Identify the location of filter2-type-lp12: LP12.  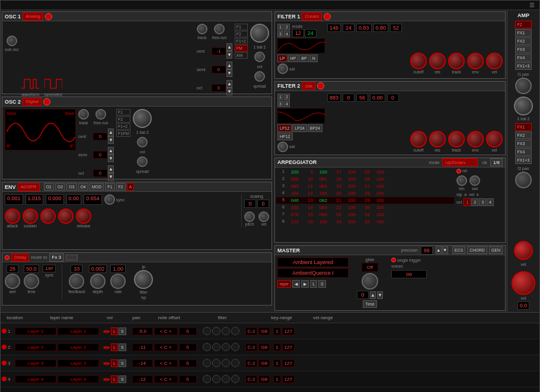
(285, 128).